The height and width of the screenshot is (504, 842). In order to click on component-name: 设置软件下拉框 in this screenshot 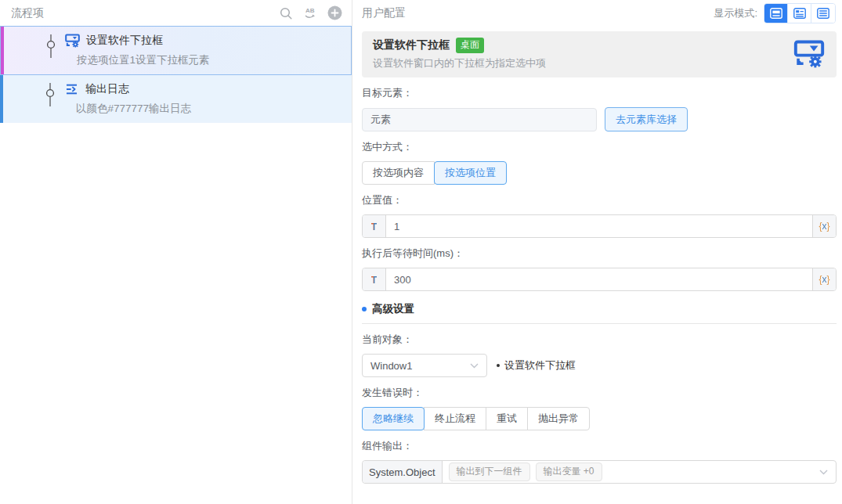, I will do `click(411, 45)`.